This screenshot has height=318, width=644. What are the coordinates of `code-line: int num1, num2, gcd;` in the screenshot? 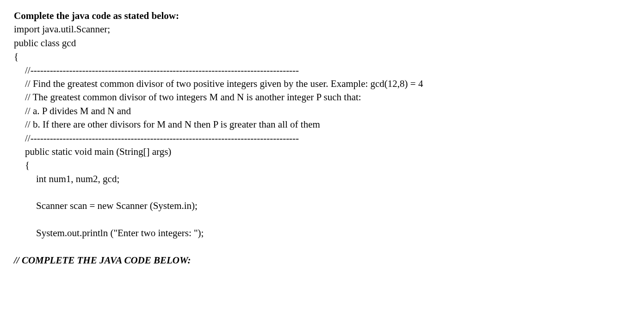 It's located at (322, 179).